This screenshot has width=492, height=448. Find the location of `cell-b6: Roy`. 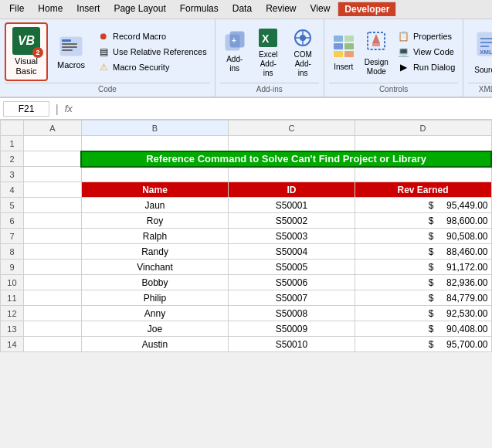

cell-b6: Roy is located at coordinates (154, 221).